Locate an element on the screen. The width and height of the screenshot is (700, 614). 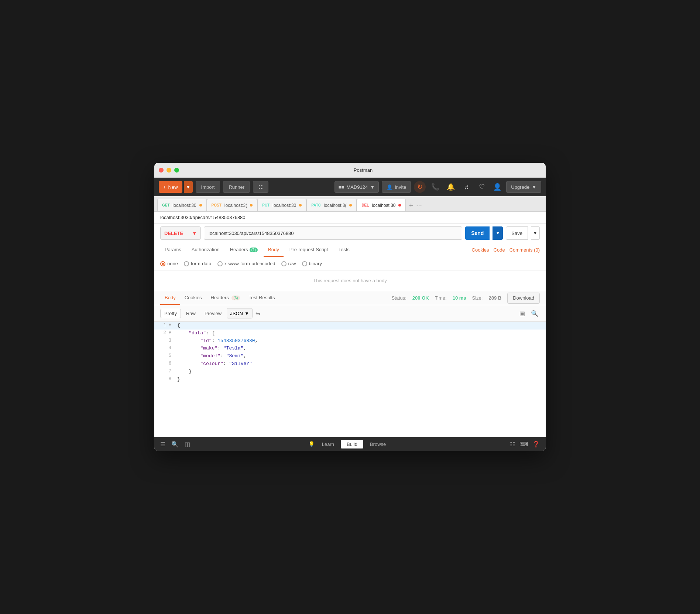
workspace-chevron-icon: ▼ is located at coordinates (372, 187).